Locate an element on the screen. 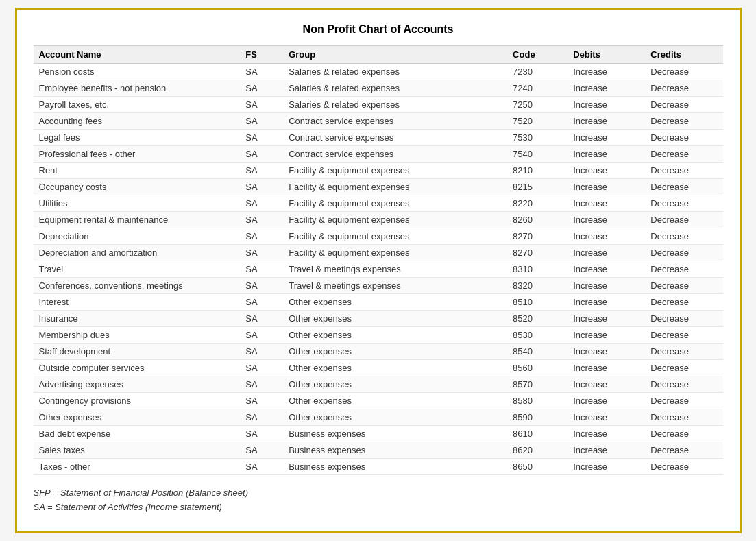  cell-code: 8620 is located at coordinates (537, 450).